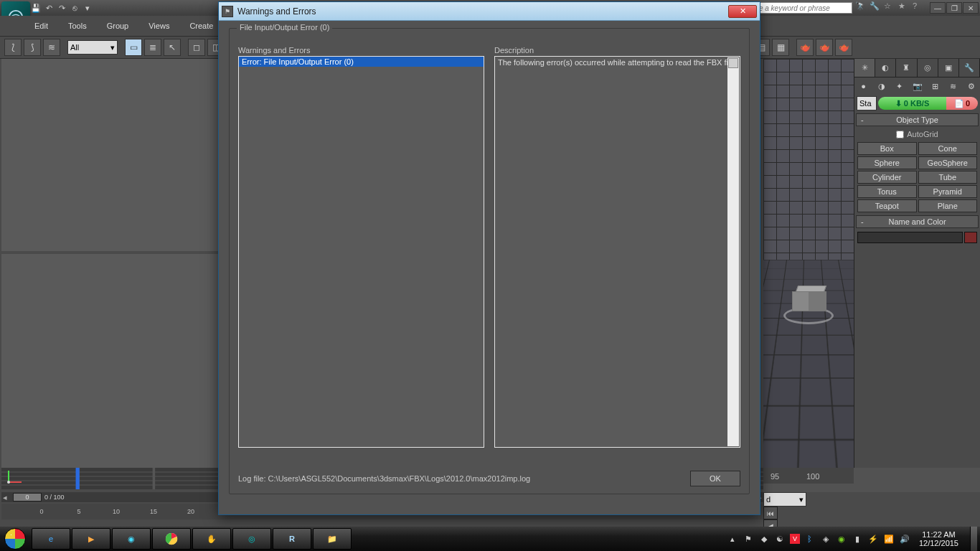 Image resolution: width=980 pixels, height=551 pixels. I want to click on sub-systems-icon: ⚙, so click(971, 86).